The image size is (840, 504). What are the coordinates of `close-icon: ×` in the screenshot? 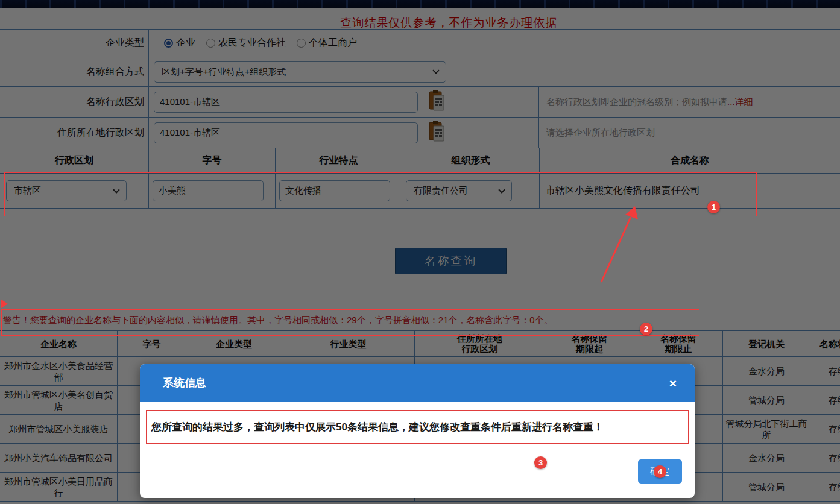 It's located at (673, 383).